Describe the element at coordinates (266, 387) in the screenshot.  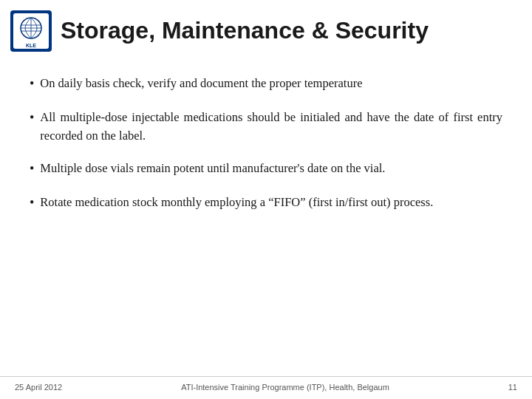
I see `slide-footer: 25 April 2012 ATI-Intensive Training Pro…` at that location.